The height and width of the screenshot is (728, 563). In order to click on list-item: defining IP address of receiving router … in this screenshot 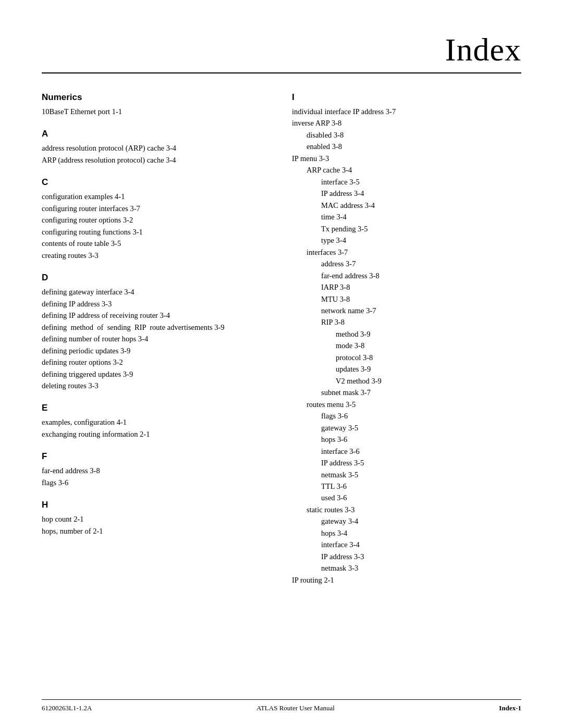, I will do `click(156, 315)`.